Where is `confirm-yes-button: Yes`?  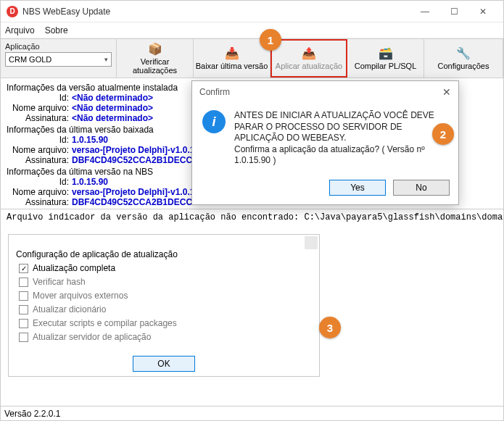
confirm-yes-button: Yes is located at coordinates (358, 188).